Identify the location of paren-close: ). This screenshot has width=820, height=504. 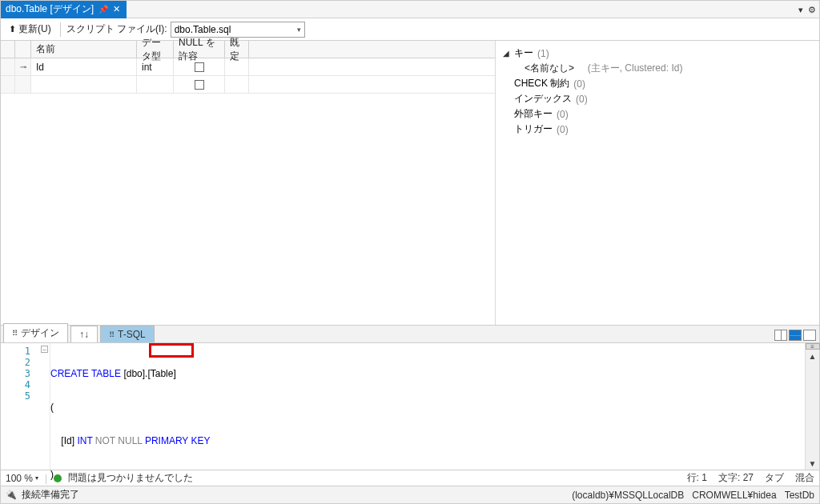
(52, 474).